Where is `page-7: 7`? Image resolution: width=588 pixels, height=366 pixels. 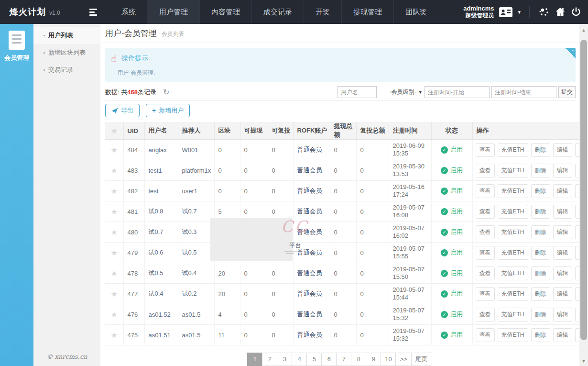
page-7: 7 is located at coordinates (344, 359).